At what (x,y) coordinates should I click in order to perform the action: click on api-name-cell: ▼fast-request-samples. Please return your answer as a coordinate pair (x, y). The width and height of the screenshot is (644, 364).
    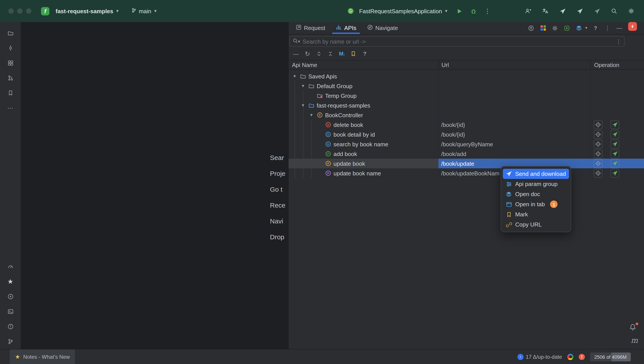
    Looking at the image, I should click on (363, 106).